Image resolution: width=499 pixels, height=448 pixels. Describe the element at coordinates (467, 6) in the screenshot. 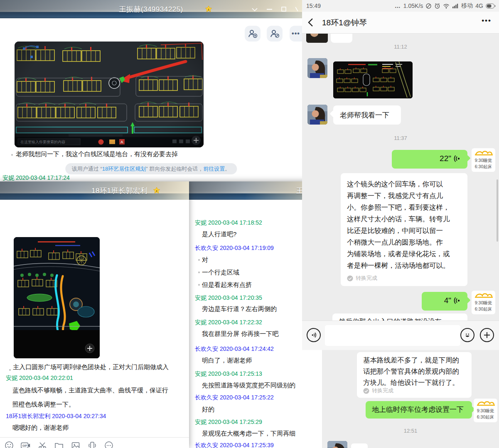

I see `carrier-label: 移动` at that location.